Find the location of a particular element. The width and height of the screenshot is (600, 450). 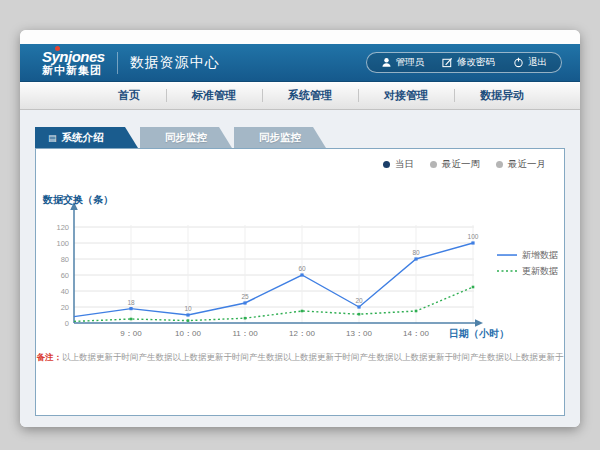

svg-text: 14：00 is located at coordinates (416, 334).